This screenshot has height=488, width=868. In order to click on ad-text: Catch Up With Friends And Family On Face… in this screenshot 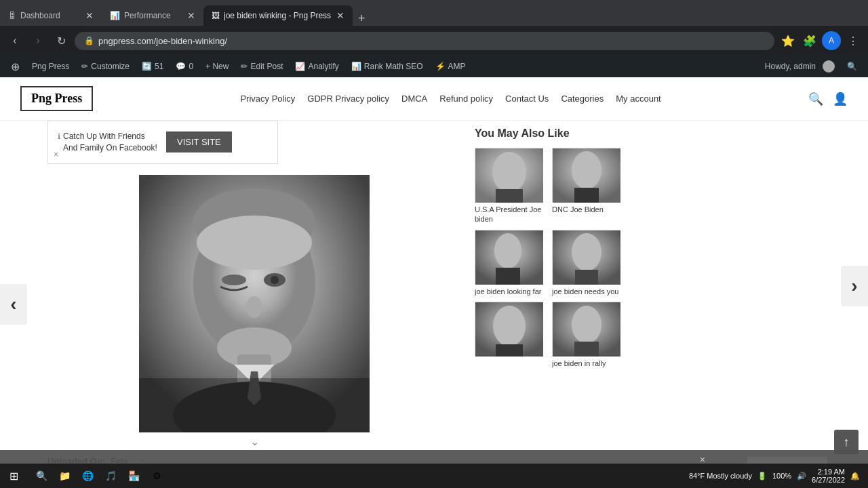, I will do `click(111, 142)`.